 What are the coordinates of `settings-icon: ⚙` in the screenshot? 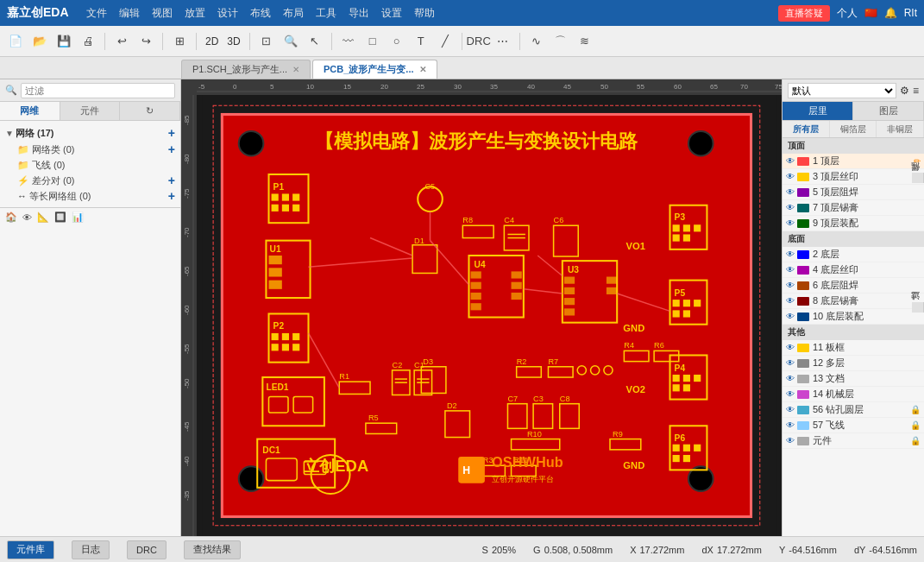 It's located at (904, 91).